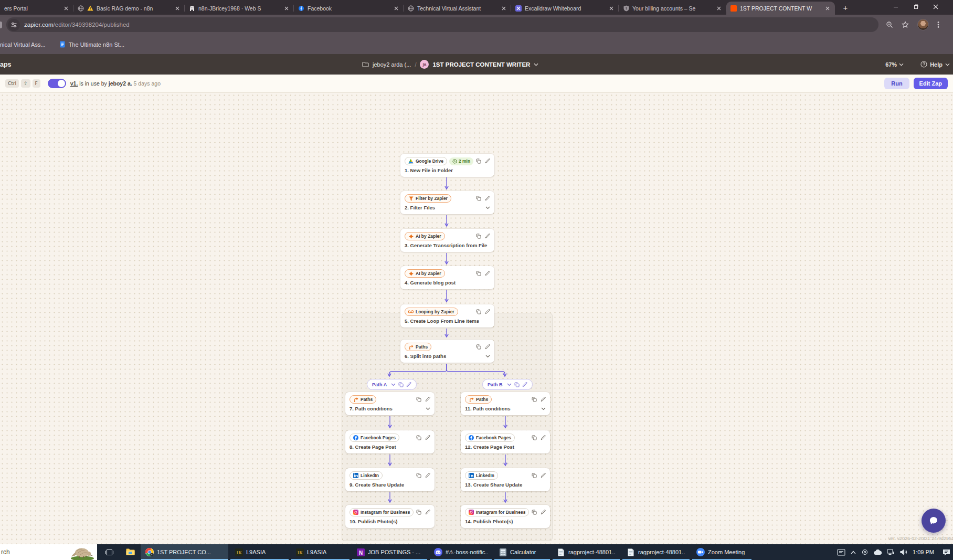  I want to click on chat-widget-button, so click(934, 521).